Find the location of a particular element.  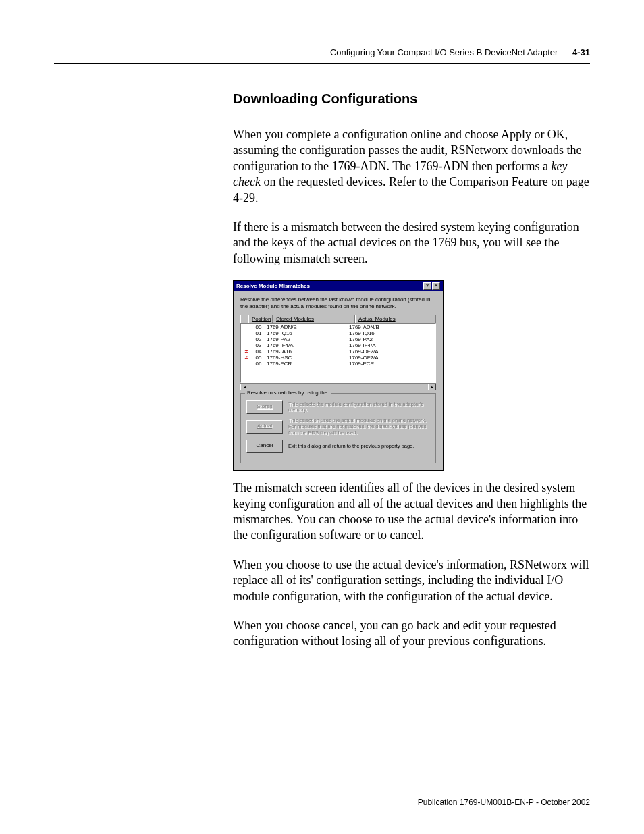

stored-desc: This selects the module configuration st… is located at coordinates (359, 408).